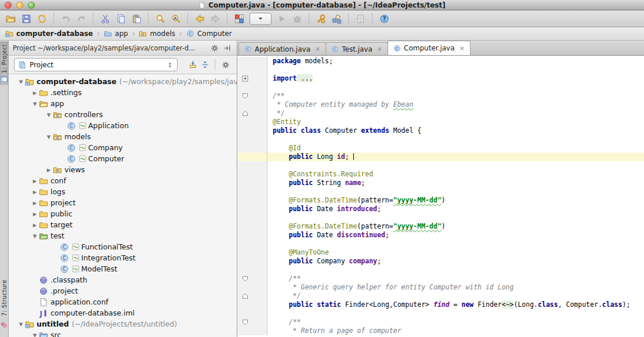 The height and width of the screenshot is (337, 644). What do you see at coordinates (123, 203) in the screenshot?
I see `tree-item-project: ▶project` at bounding box center [123, 203].